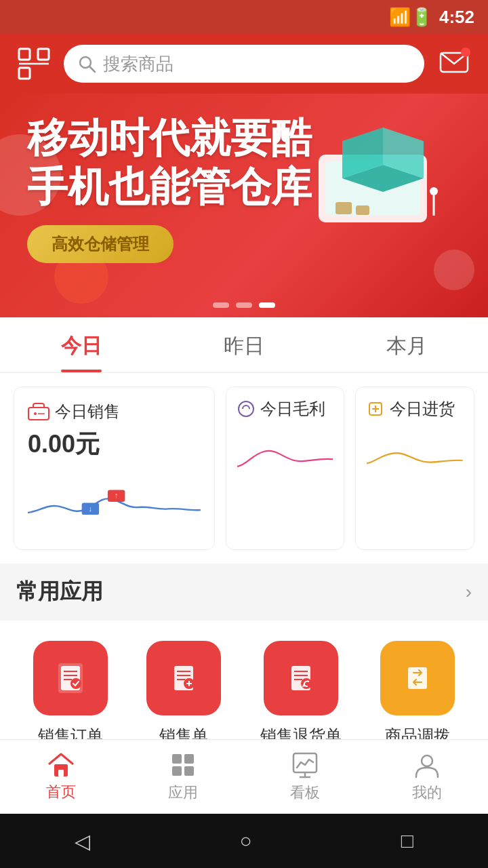  Describe the element at coordinates (60, 592) in the screenshot. I see `common-apps-title: 常用应用` at that location.